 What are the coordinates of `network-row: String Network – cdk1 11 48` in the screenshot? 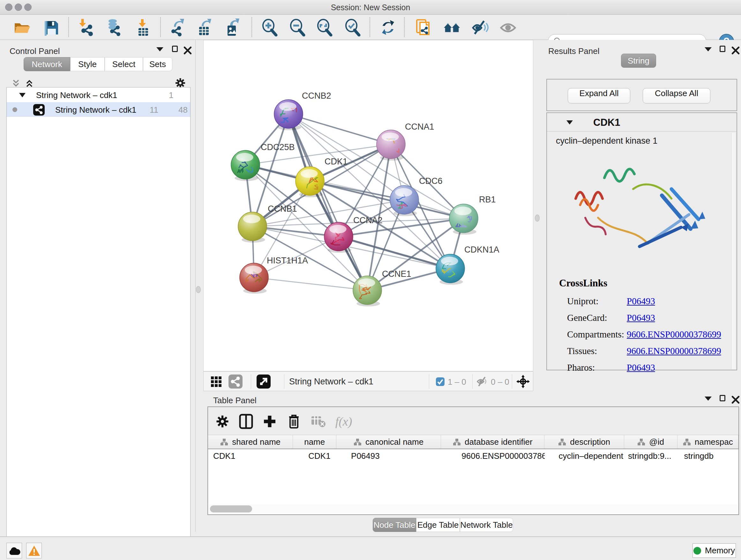 It's located at (98, 110).